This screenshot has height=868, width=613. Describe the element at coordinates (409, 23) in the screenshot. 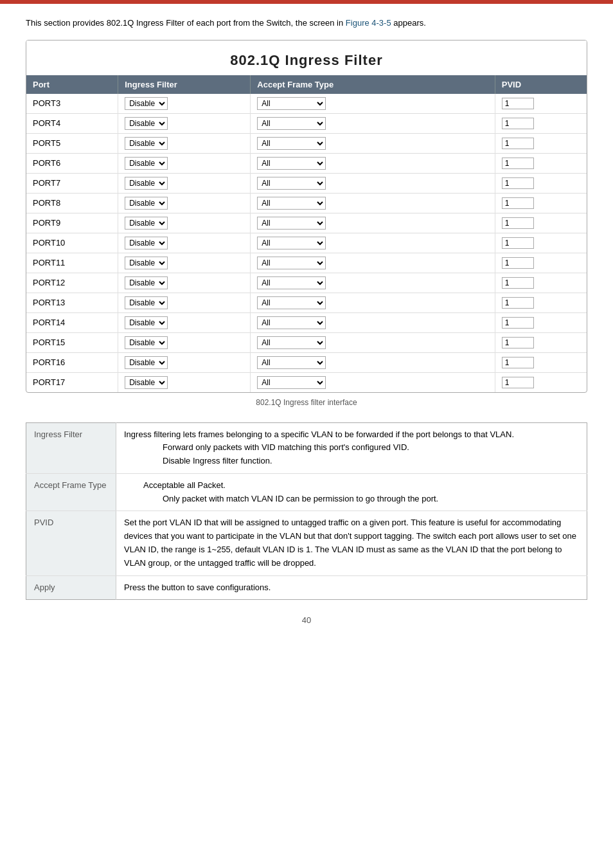

I see `intro-text-after: appears.` at that location.